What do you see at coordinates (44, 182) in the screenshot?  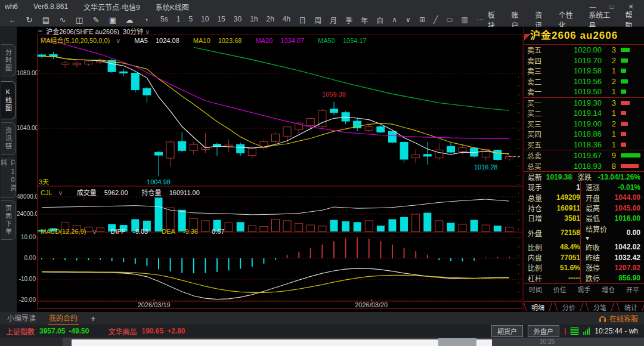 I see `svg-text: 3天` at bounding box center [44, 182].